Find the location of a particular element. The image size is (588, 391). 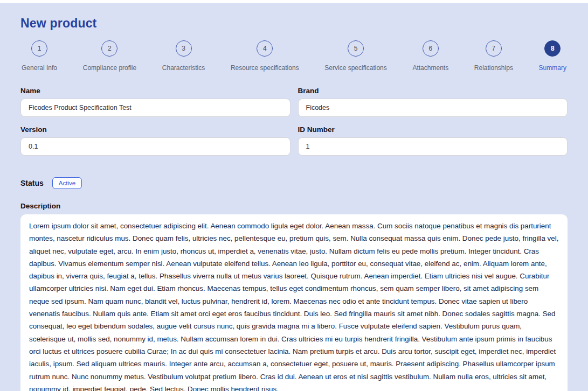

version-label: Version is located at coordinates (155, 129).